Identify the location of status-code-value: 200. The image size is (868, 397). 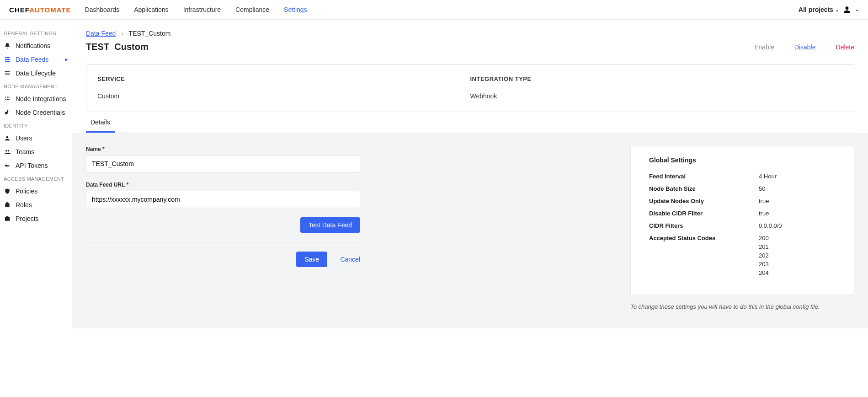
(764, 238).